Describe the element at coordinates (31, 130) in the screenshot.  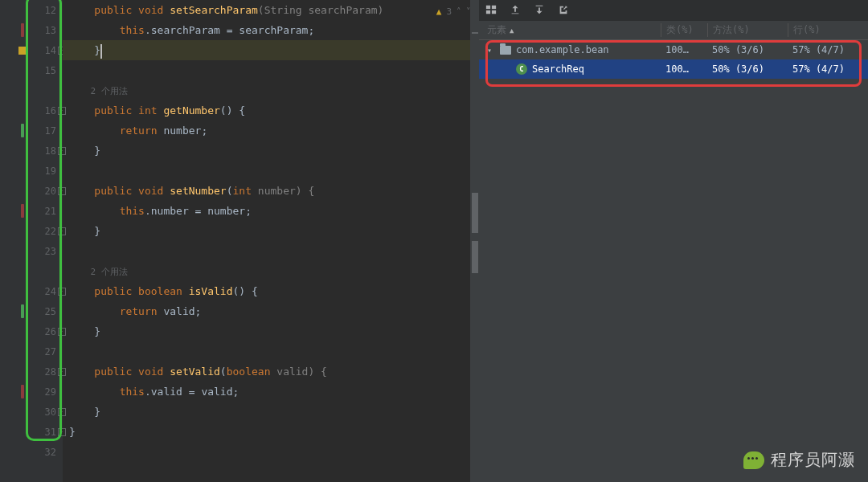
I see `gutter-line: 17` at that location.